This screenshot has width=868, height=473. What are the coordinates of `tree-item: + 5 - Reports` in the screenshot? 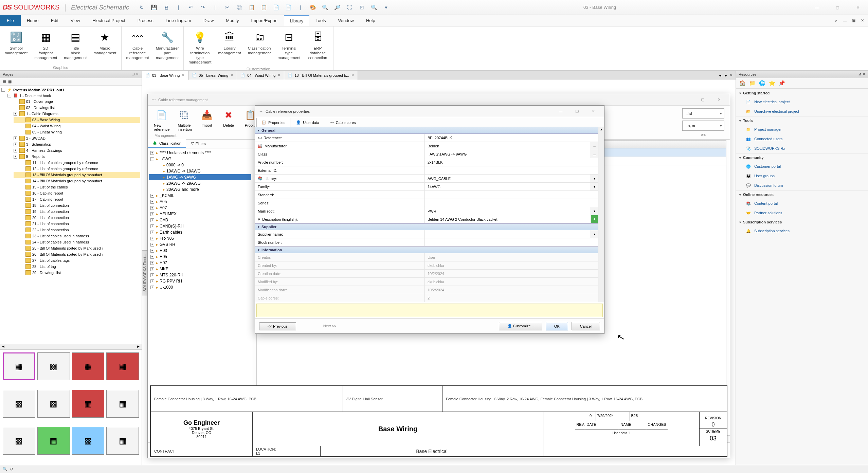 It's located at (77, 157).